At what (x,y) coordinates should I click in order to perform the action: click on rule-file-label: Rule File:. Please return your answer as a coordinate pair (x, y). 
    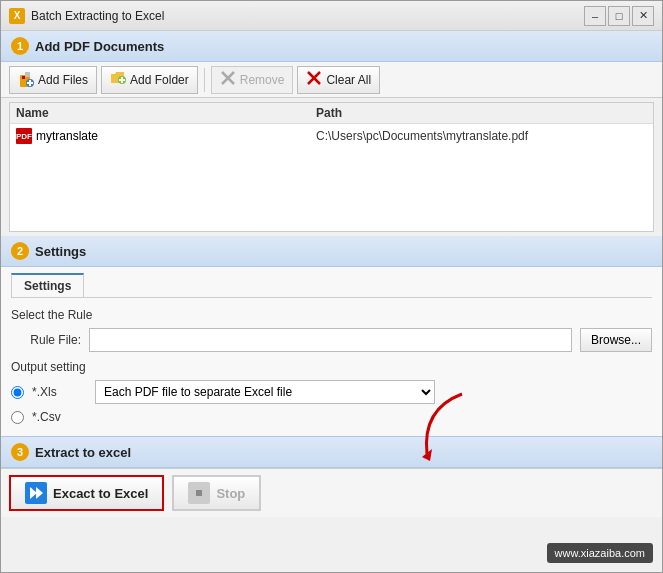
    Looking at the image, I should click on (46, 340).